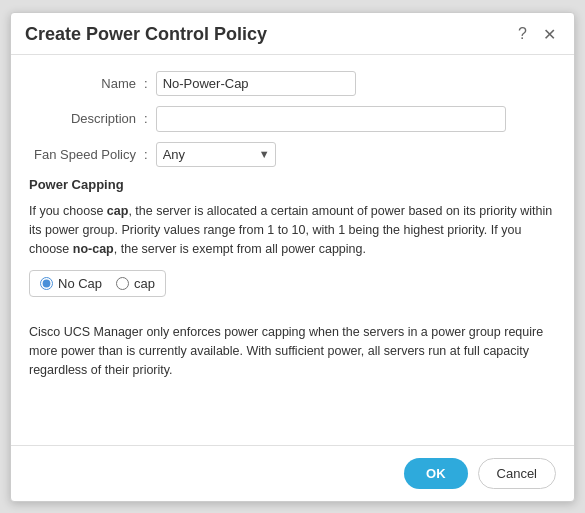 This screenshot has width=585, height=513. Describe the element at coordinates (94, 249) in the screenshot. I see `no-cap-bold: no-cap` at that location.